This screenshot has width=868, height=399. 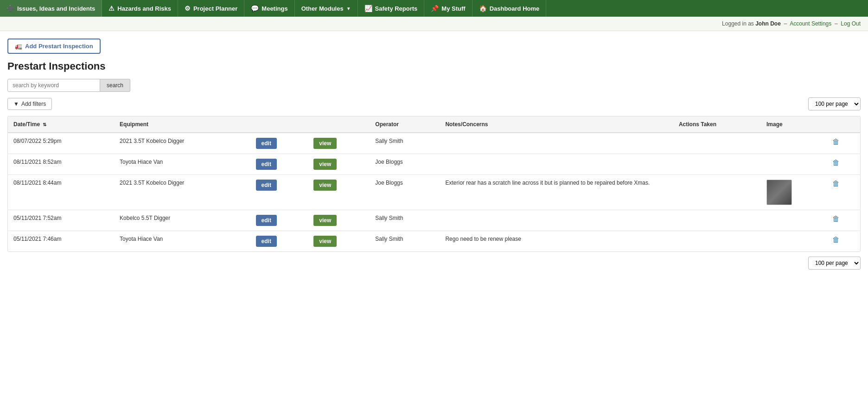 What do you see at coordinates (16, 104) in the screenshot?
I see `filter-icon: ▼` at bounding box center [16, 104].